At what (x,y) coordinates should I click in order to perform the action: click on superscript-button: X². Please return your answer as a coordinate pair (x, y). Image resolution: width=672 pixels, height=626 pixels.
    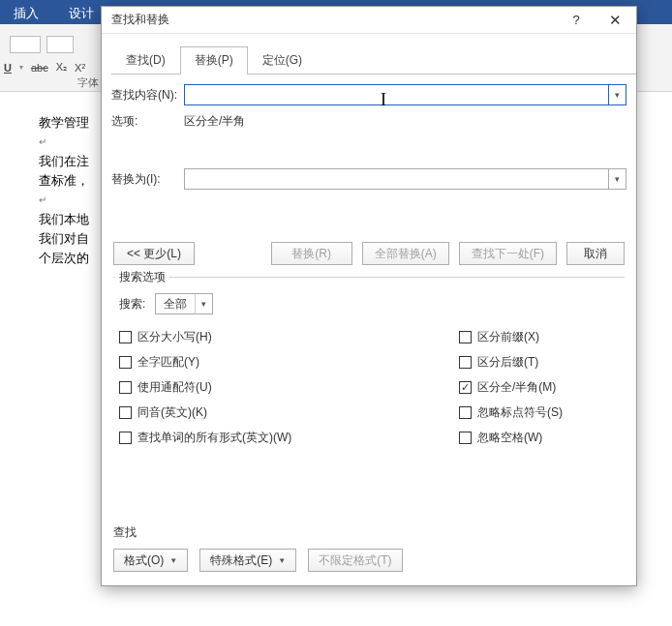
    Looking at the image, I should click on (79, 68).